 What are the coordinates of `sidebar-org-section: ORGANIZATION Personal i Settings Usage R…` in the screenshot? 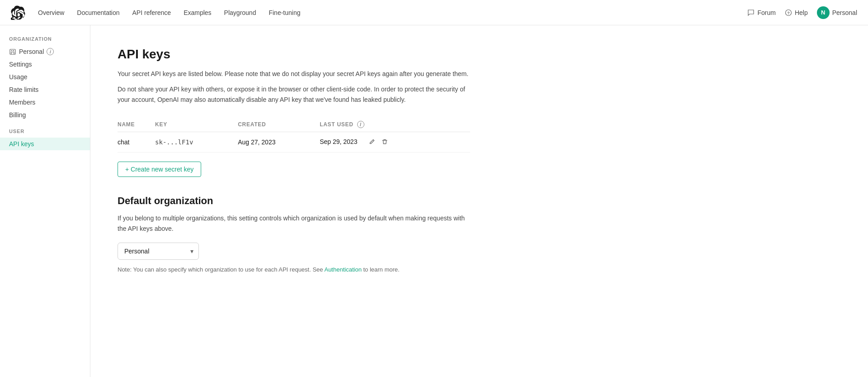 It's located at (45, 79).